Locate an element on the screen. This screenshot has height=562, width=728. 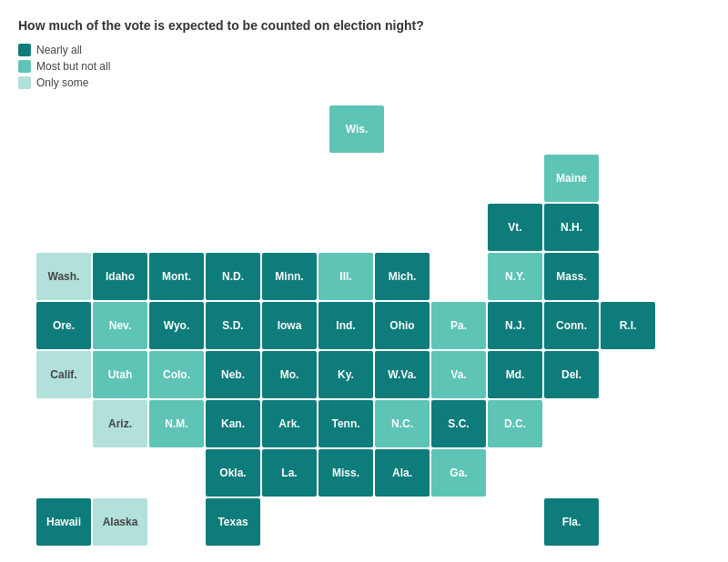
state-Minn: Minn. is located at coordinates (289, 276).